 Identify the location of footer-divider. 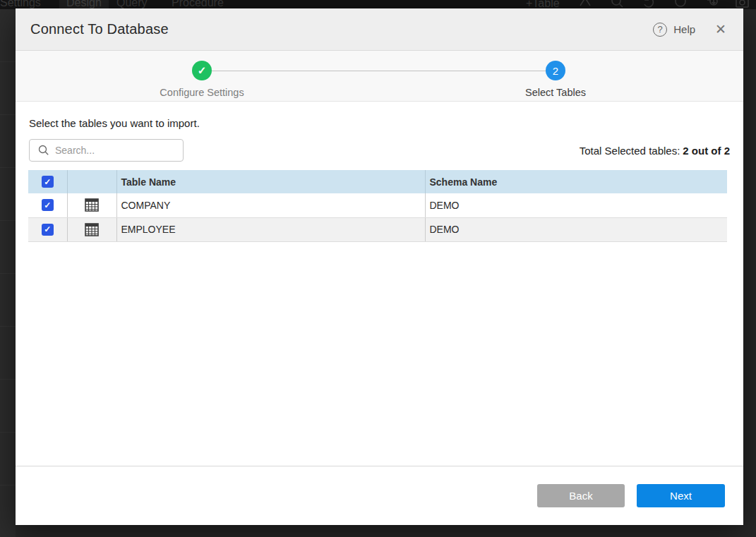
(380, 466).